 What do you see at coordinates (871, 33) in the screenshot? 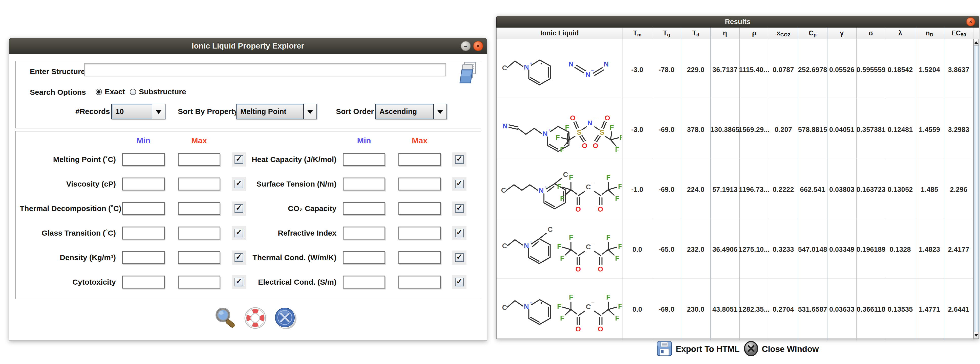
I see `column-header: σ` at bounding box center [871, 33].